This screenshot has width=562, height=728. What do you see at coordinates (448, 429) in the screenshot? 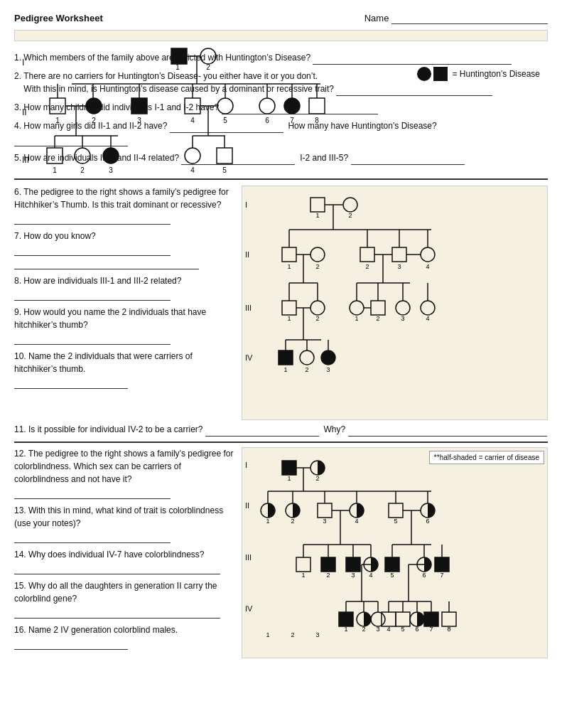
I see `answer-11b` at bounding box center [448, 429].